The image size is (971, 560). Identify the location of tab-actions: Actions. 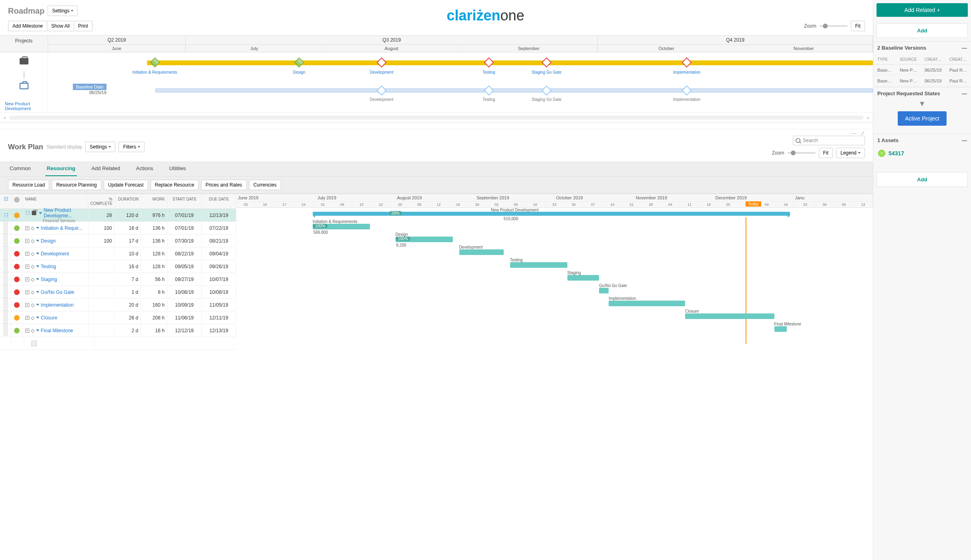
(145, 169).